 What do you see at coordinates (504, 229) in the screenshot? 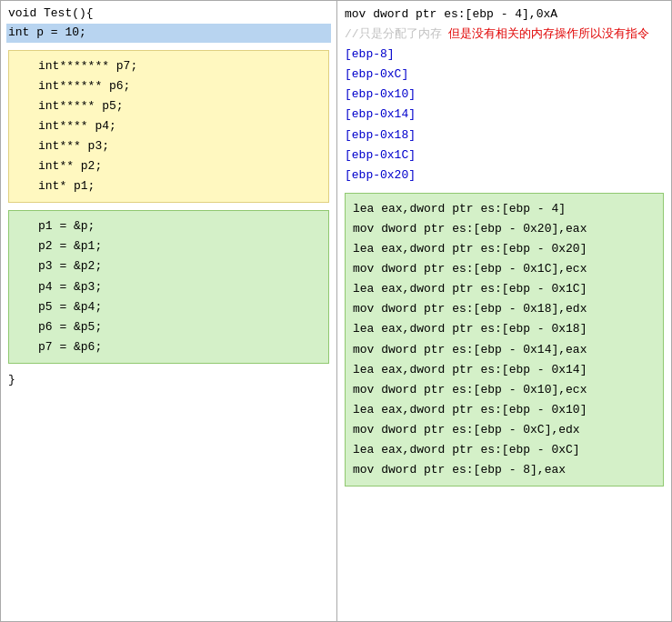
I see `green-right-line-2: mov dword ptr es:[ebp - 0x20],eax` at bounding box center [504, 229].